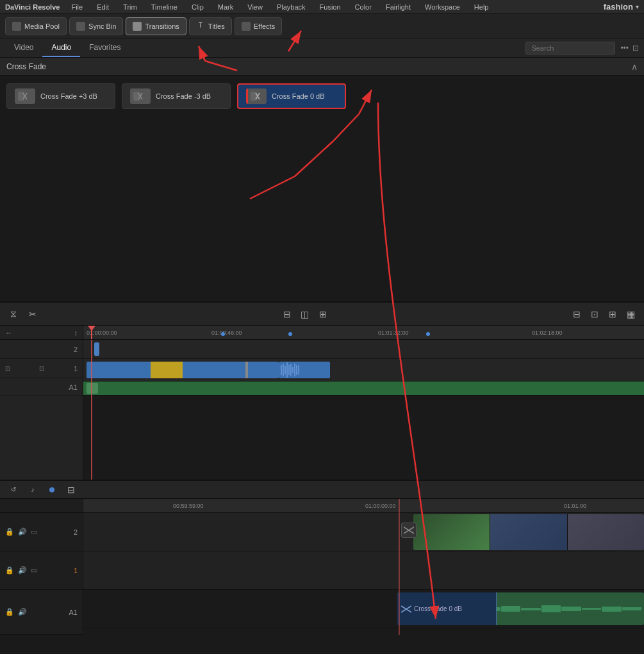 The image size is (644, 654). Describe the element at coordinates (624, 48) in the screenshot. I see `tab-more-button: •••` at that location.